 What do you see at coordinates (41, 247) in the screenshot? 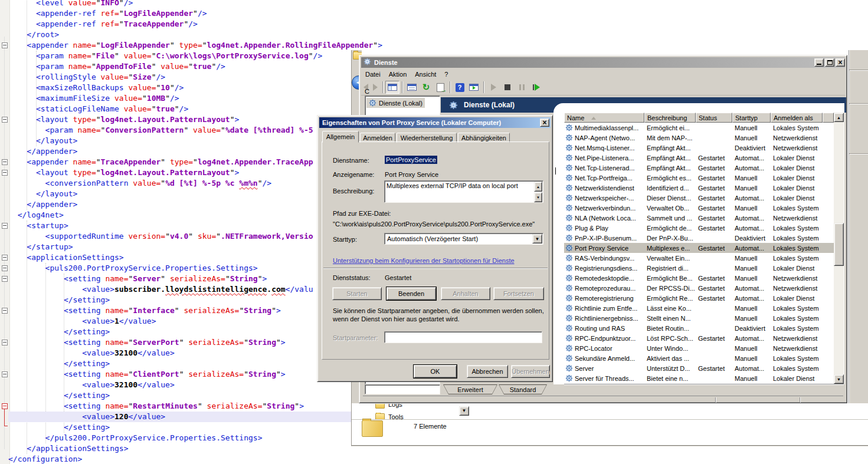
I see `code-line: </startup>` at bounding box center [41, 247].